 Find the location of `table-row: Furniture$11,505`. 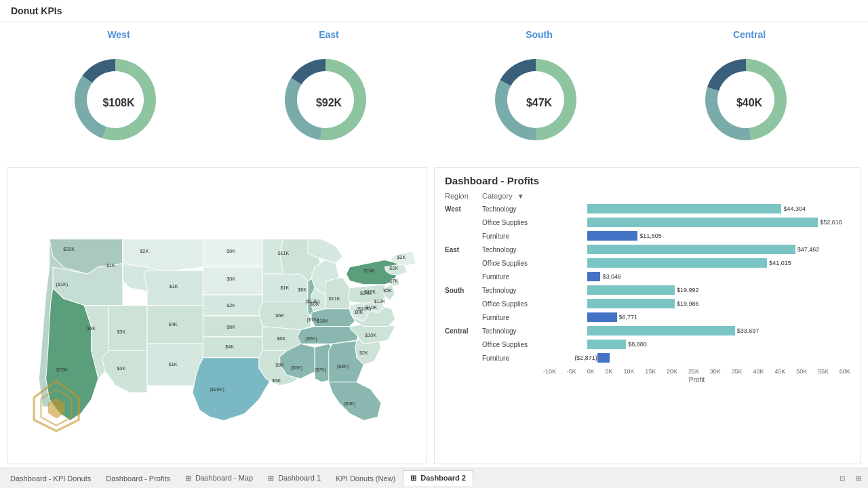

table-row: Furniture$11,505 is located at coordinates (648, 236).